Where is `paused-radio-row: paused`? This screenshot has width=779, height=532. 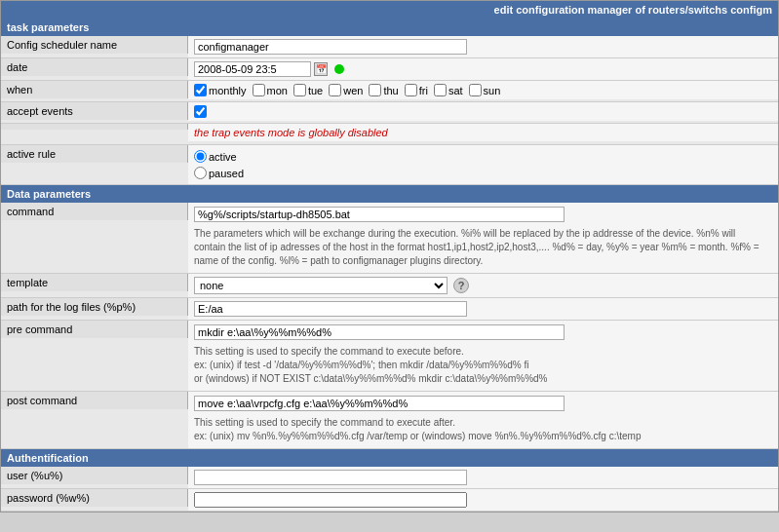 paused-radio-row: paused is located at coordinates (218, 173).